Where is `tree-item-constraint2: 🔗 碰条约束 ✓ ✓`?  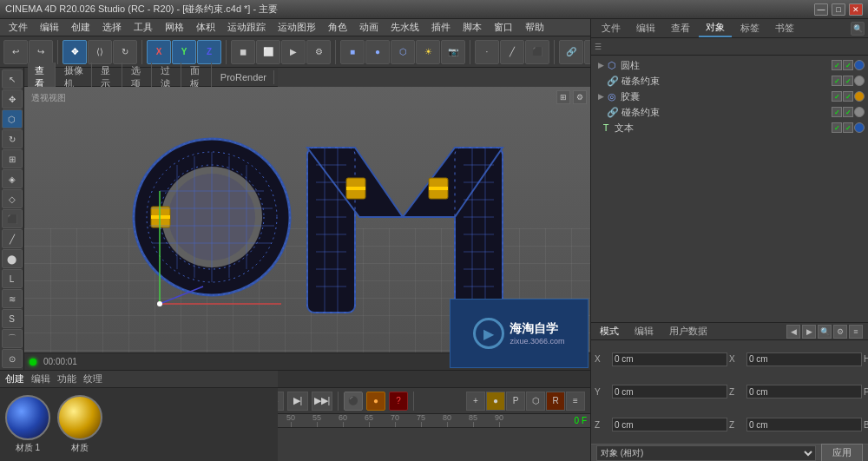
tree-item-constraint2: 🔗 碰条约束 ✓ ✓ is located at coordinates (729, 112).